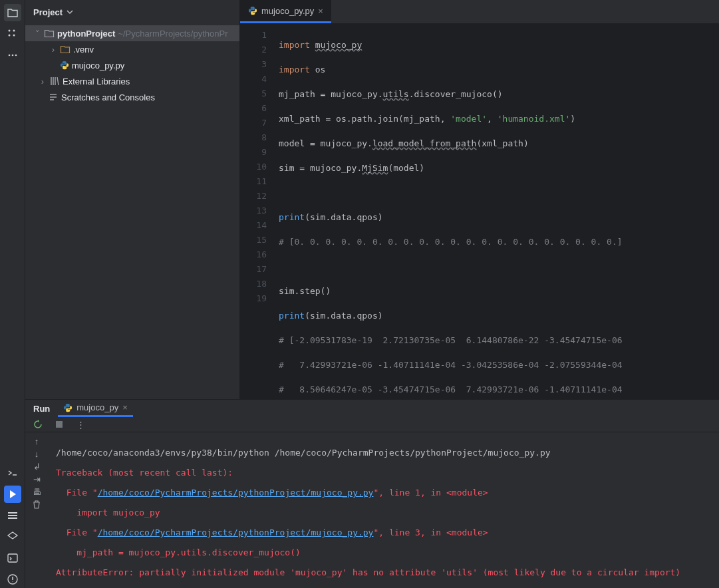 The width and height of the screenshot is (719, 588). What do you see at coordinates (95, 408) in the screenshot?
I see `run-tab: mujoco_py ×` at bounding box center [95, 408].